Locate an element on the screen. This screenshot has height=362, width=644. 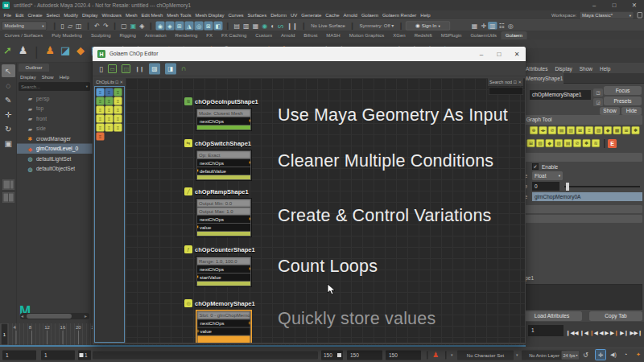
statusline-icon: ▱ is located at coordinates (70, 26).